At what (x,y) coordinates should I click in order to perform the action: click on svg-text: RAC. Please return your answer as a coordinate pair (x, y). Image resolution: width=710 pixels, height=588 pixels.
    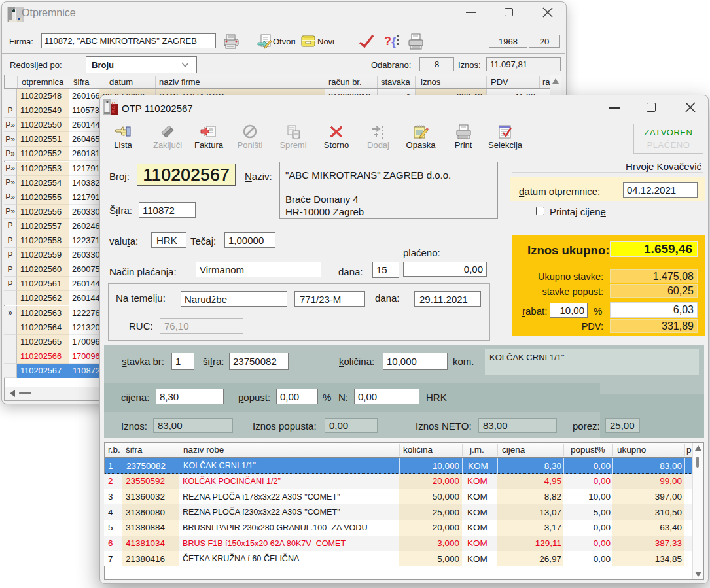
    Looking at the image, I should click on (114, 107).